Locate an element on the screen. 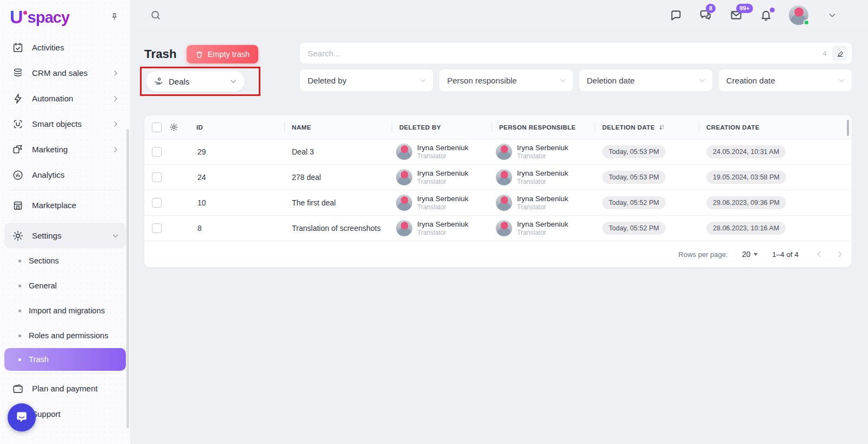  deletion-date-badge: Today, 05:53 PM is located at coordinates (634, 177).